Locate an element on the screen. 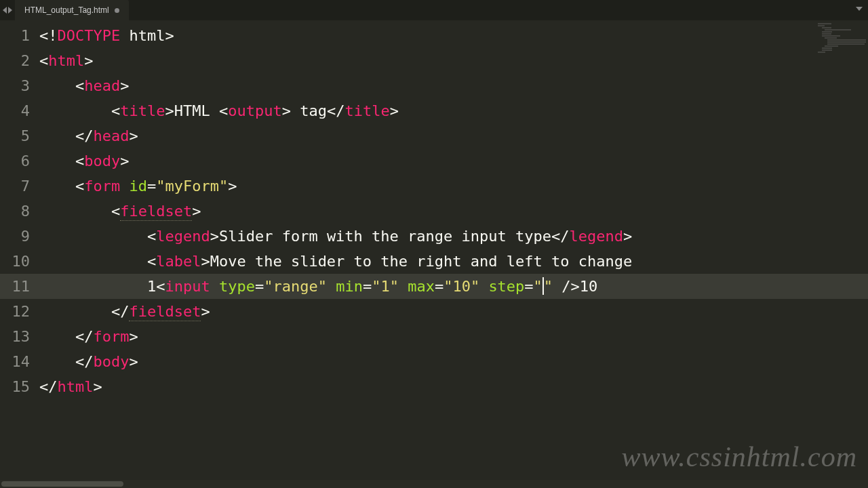 This screenshot has height=488, width=868. code-line: <fieldset> is located at coordinates (454, 211).